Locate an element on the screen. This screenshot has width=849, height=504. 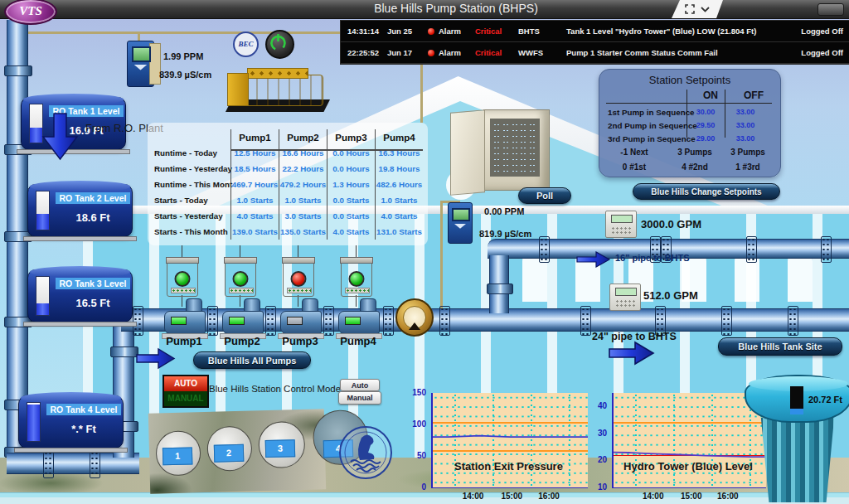
tank-level-value: 16.5 Ft is located at coordinates (93, 303).